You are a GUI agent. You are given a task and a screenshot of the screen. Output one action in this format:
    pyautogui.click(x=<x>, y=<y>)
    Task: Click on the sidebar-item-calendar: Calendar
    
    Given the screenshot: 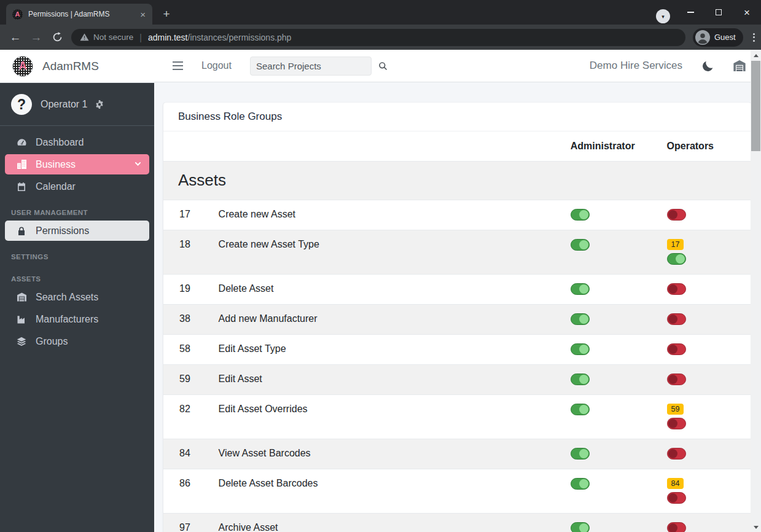 What is the action you would take?
    pyautogui.click(x=77, y=187)
    